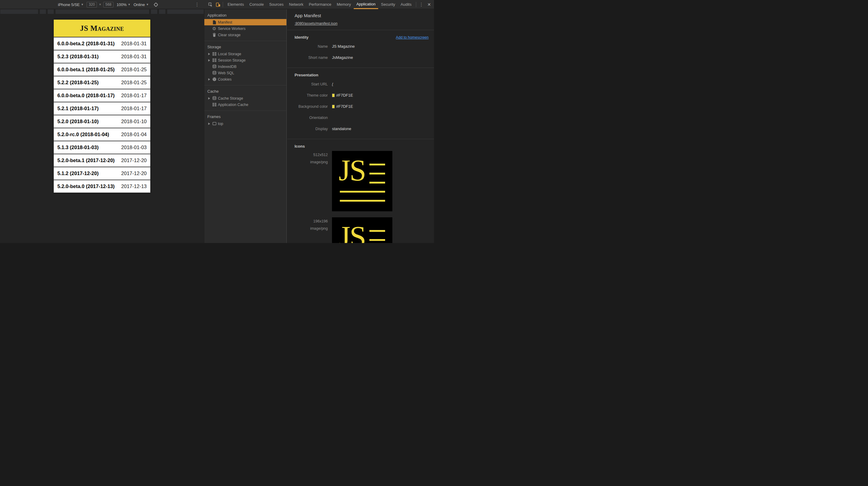 Image resolution: width=868 pixels, height=486 pixels. Describe the element at coordinates (366, 5) in the screenshot. I see `tab-application: Application` at that location.